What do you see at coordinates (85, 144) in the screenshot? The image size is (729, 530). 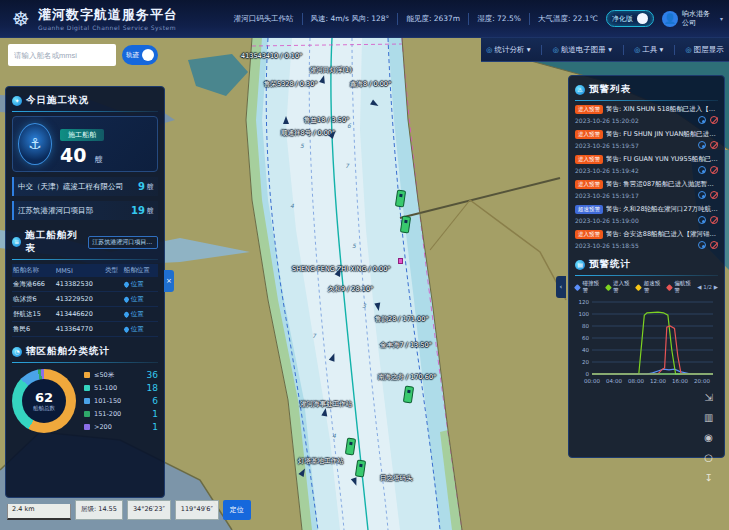 I see `construction-ship-card: ⚓ 施工船舶 40 艘` at bounding box center [85, 144].